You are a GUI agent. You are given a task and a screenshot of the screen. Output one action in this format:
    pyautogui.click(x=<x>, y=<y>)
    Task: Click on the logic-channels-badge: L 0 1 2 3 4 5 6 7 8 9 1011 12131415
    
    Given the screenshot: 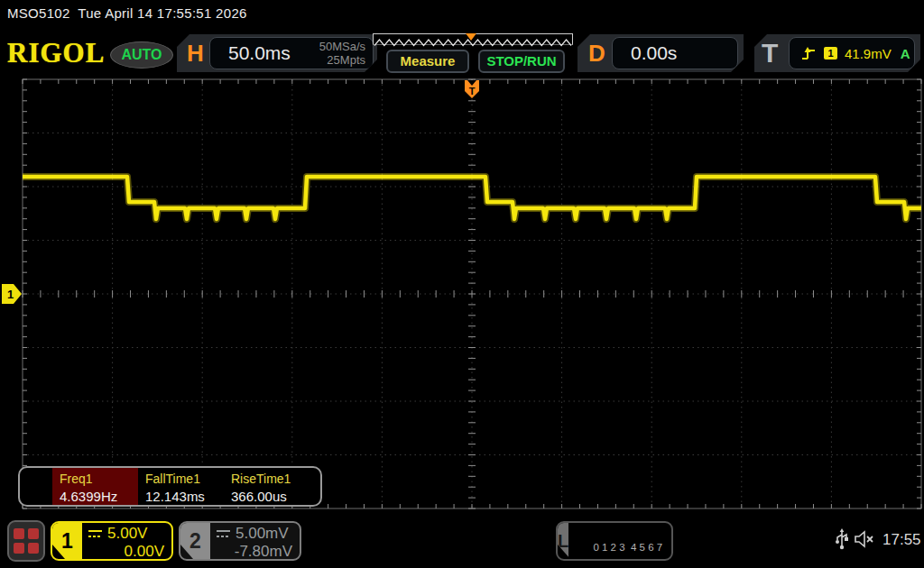 What is the action you would take?
    pyautogui.click(x=614, y=541)
    